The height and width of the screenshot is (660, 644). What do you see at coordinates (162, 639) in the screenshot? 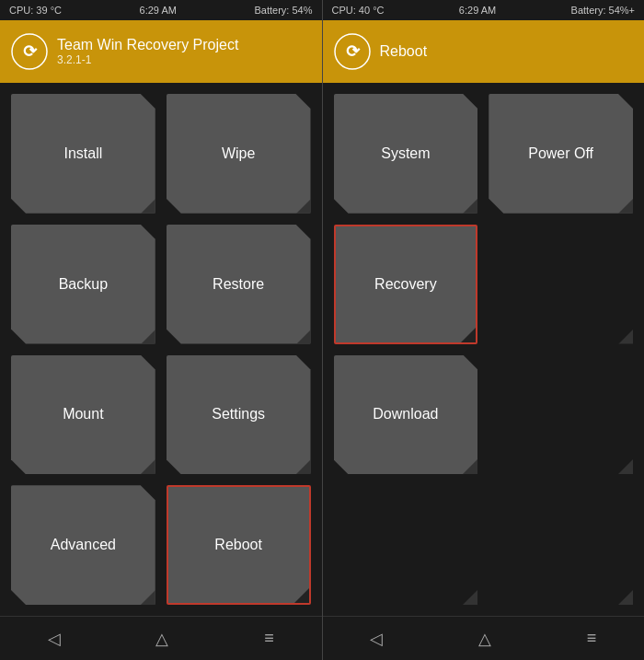
I see `left-home-icon: △` at bounding box center [162, 639].